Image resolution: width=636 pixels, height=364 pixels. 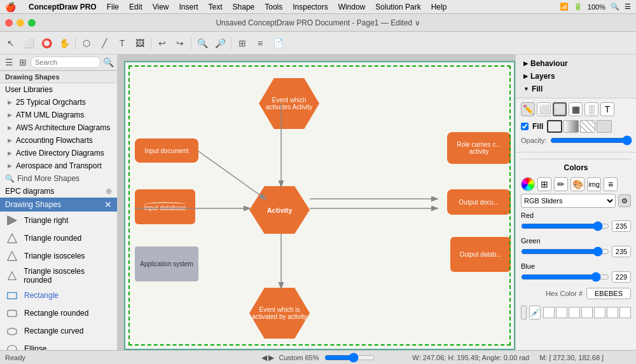 What do you see at coordinates (59, 256) in the screenshot?
I see `shape-triangle-isosceles: Triangle isosceles` at bounding box center [59, 256].